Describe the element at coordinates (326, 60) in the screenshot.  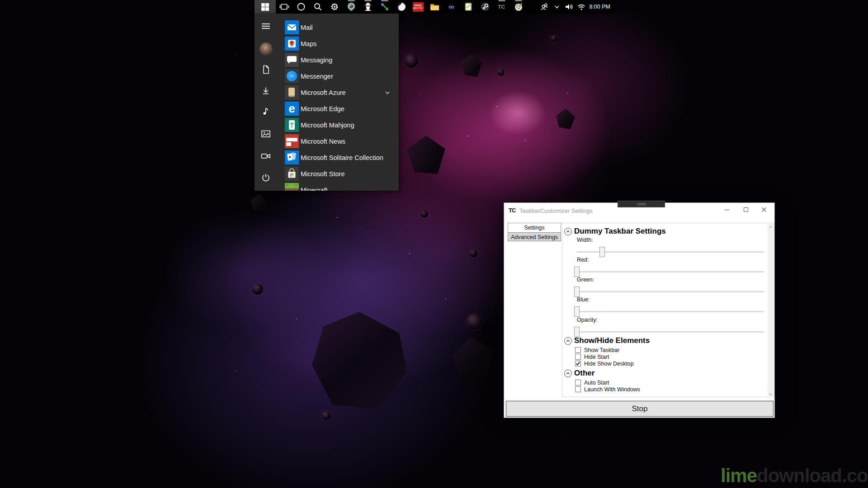
I see `start-menu-app-messaging: Messaging` at that location.